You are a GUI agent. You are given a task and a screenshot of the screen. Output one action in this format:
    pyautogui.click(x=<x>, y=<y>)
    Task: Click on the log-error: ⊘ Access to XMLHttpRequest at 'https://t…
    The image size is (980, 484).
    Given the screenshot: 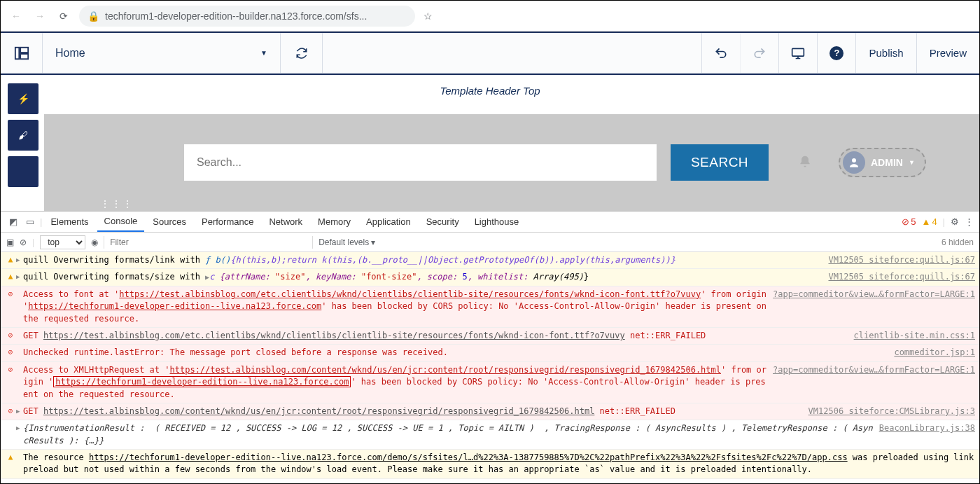 What is the action you would take?
    pyautogui.click(x=490, y=382)
    